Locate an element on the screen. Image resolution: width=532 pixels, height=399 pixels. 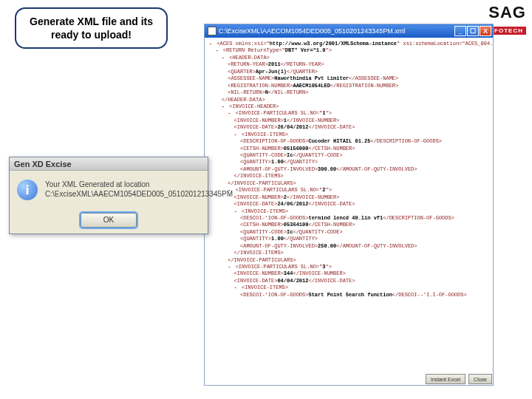
xml-line: <AMOUNT-OF-QUTY-INVOLVED>250.00</AMOUNT-… is located at coordinates (349, 247).